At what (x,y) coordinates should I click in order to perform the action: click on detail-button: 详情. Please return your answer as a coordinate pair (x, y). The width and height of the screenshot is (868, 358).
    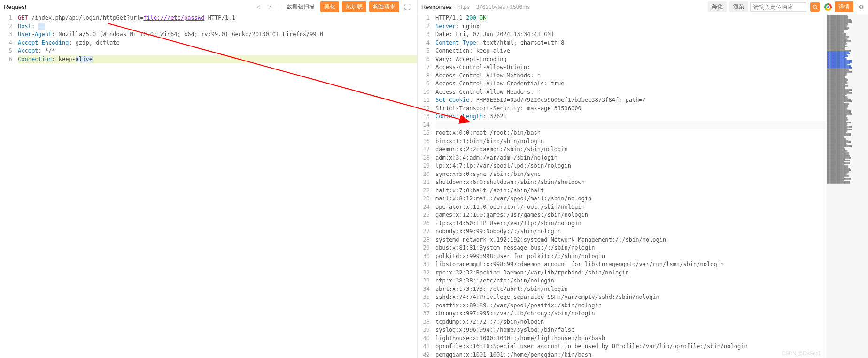
    Looking at the image, I should click on (844, 7).